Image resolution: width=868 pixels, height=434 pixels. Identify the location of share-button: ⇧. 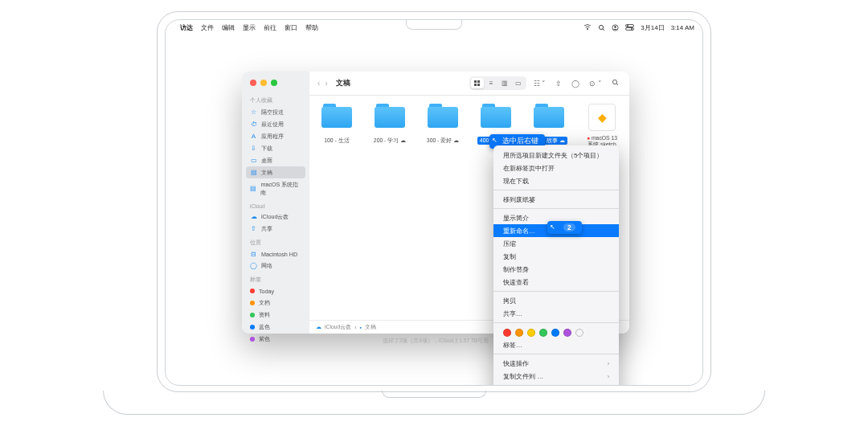
(559, 84).